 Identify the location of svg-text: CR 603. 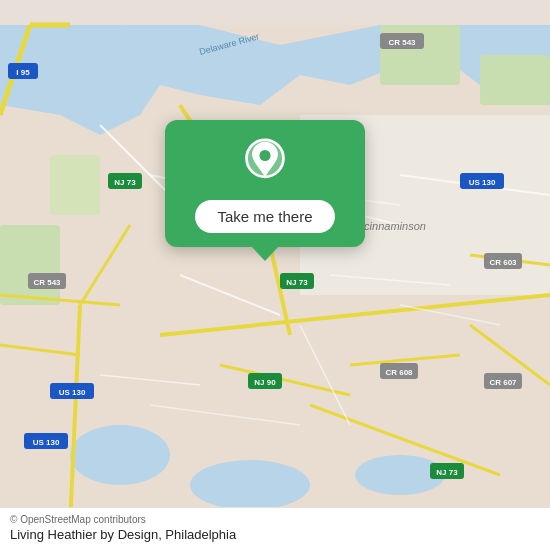
(503, 262).